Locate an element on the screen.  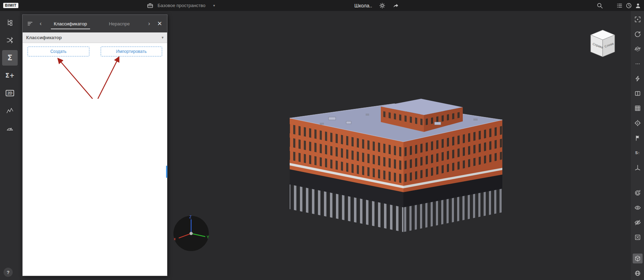
sidebar-item-classifier-add: Σ+ is located at coordinates (10, 75).